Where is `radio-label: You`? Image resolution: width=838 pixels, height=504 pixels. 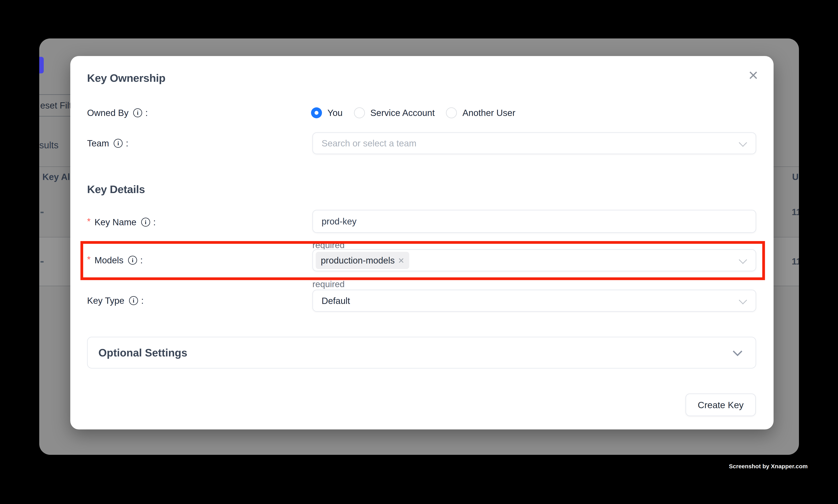
radio-label: You is located at coordinates (335, 113).